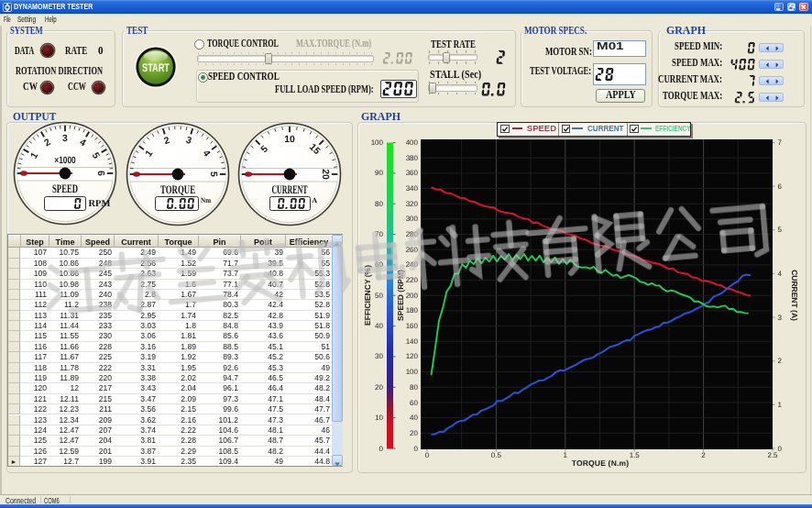 The width and height of the screenshot is (812, 508). What do you see at coordinates (412, 356) in the screenshot?
I see `svg-text: 120` at bounding box center [412, 356].